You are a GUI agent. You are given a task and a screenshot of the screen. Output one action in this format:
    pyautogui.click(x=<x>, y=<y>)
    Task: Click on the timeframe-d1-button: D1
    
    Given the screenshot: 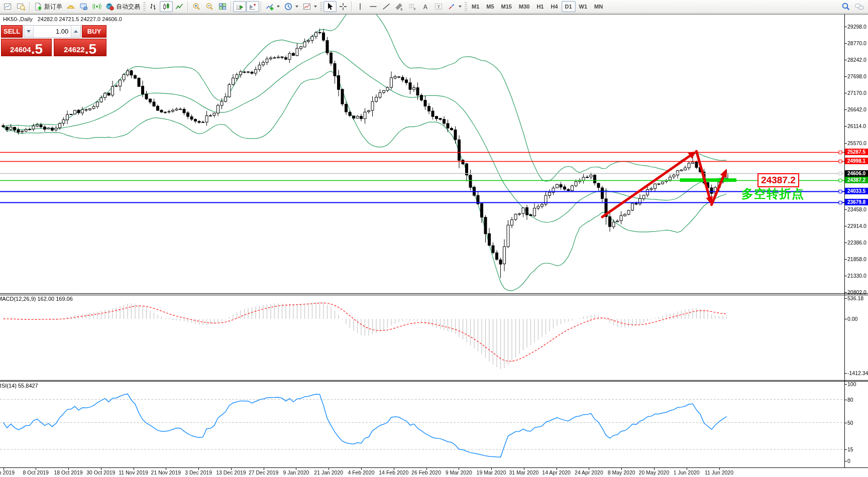 What is the action you would take?
    pyautogui.click(x=569, y=7)
    